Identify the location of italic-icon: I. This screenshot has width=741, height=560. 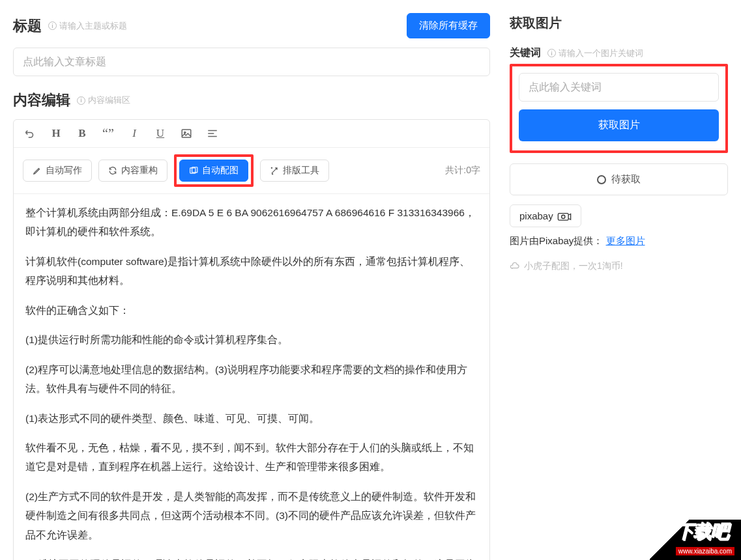
(134, 133).